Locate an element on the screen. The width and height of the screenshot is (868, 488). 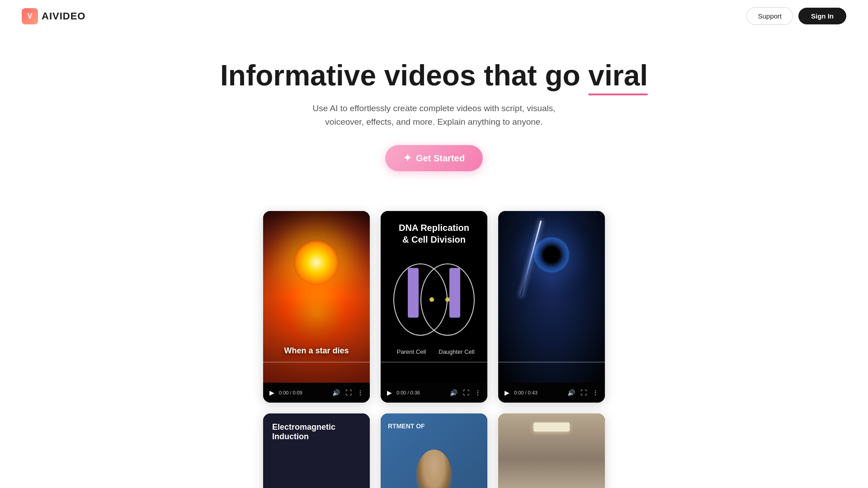
navbar: V AIVIDEO Support Sign In is located at coordinates (434, 16).